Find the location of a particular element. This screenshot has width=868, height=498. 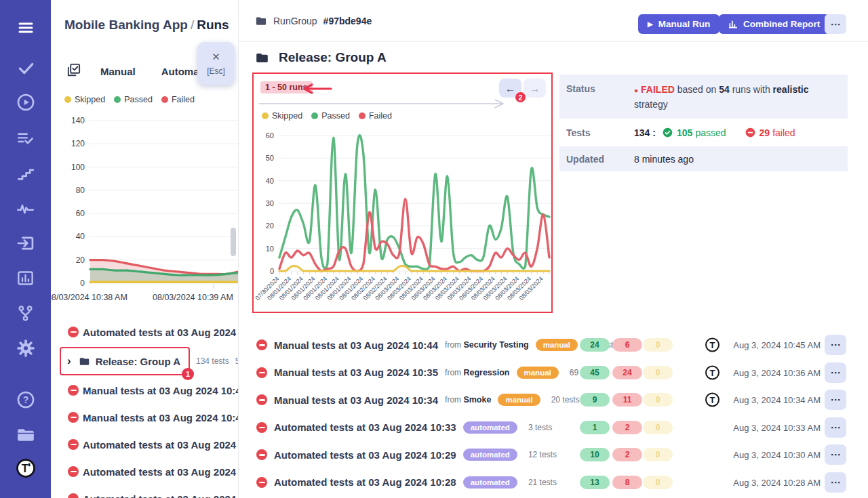

escape-overlay-button: ✕ [Esc] is located at coordinates (216, 64).